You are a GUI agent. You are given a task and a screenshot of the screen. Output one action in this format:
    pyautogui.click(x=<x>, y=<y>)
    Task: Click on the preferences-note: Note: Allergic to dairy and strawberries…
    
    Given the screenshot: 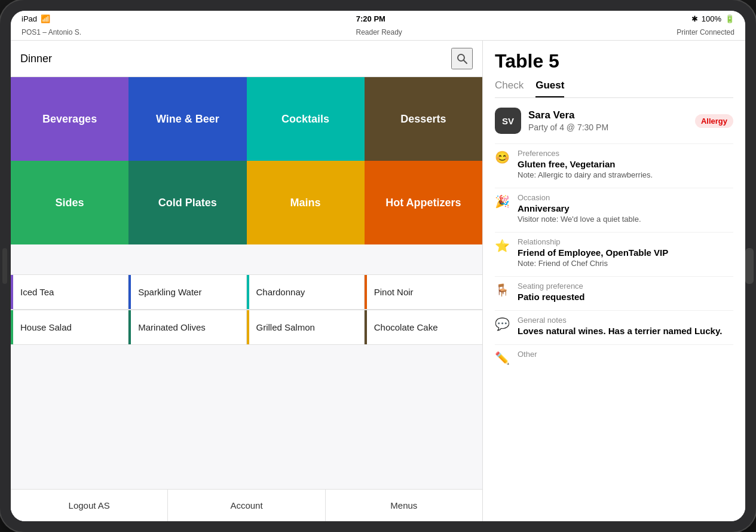 What is the action you would take?
    pyautogui.click(x=585, y=175)
    